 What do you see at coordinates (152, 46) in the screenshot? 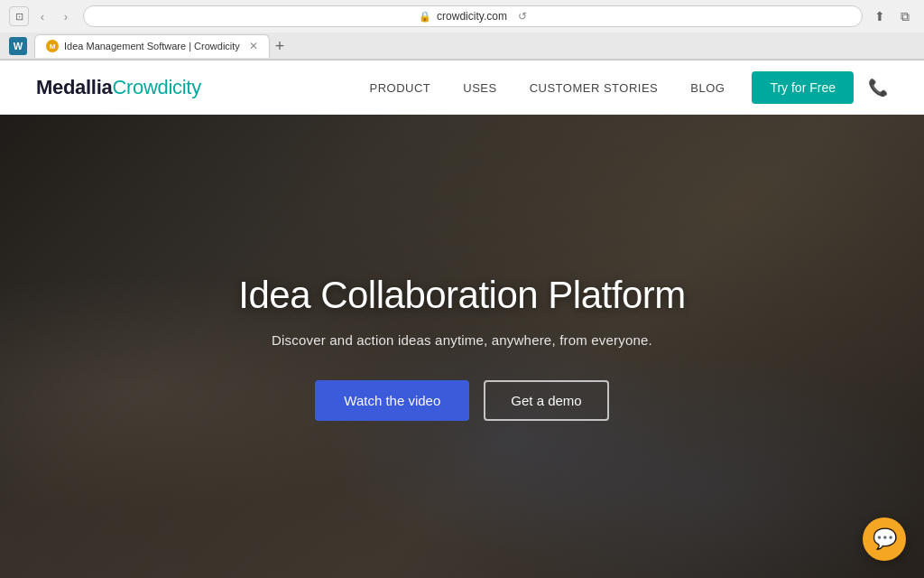
I see `tab-title: Idea Management Software | Crowdicity` at bounding box center [152, 46].